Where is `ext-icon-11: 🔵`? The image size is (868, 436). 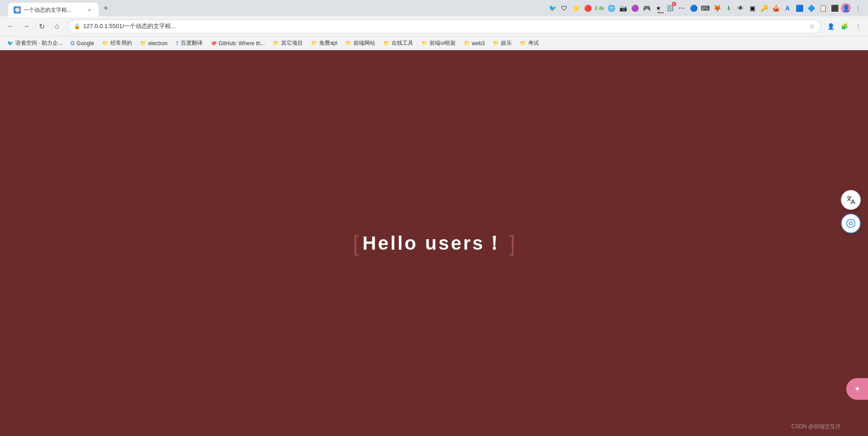 ext-icon-11: 🔵 is located at coordinates (693, 8).